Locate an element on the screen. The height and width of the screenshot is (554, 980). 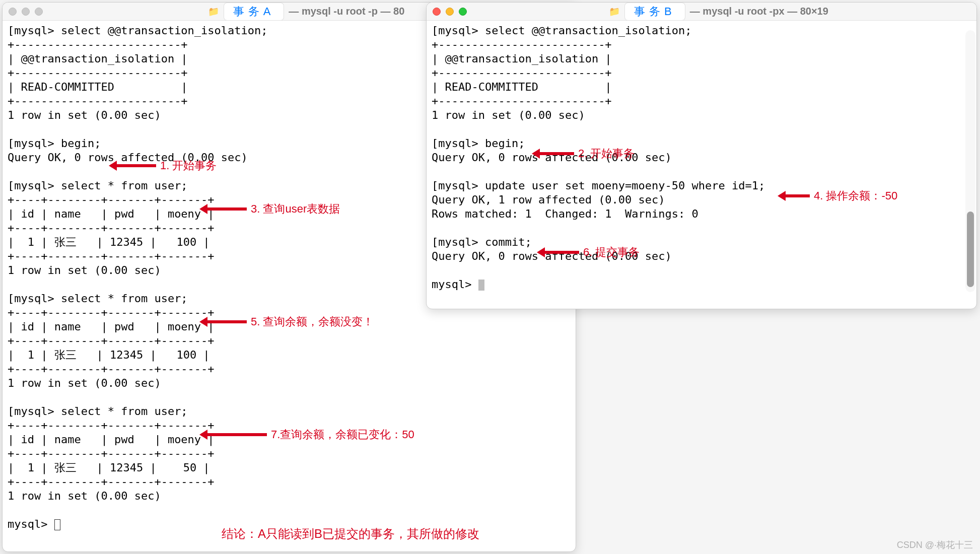
annotation-4: 4. 操作余额：-50 is located at coordinates (838, 196).